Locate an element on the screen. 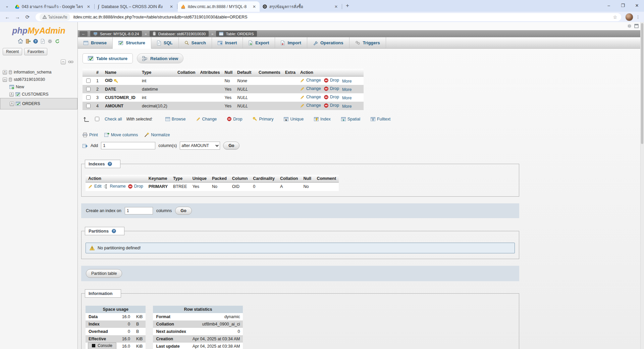 Image resolution: width=644 pixels, height=349 pixels. collapse-all-icon: − is located at coordinates (63, 62).